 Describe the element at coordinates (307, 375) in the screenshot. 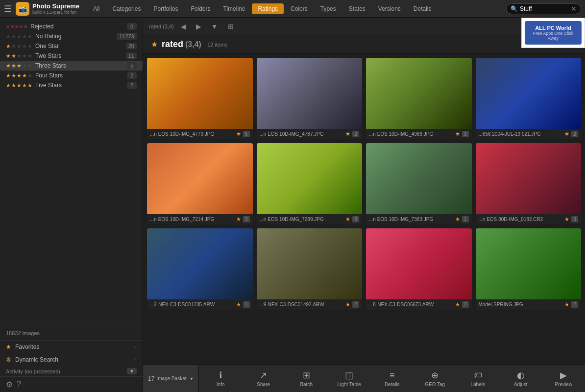

I see `bottom-tool-icon-batch: ⊞` at that location.